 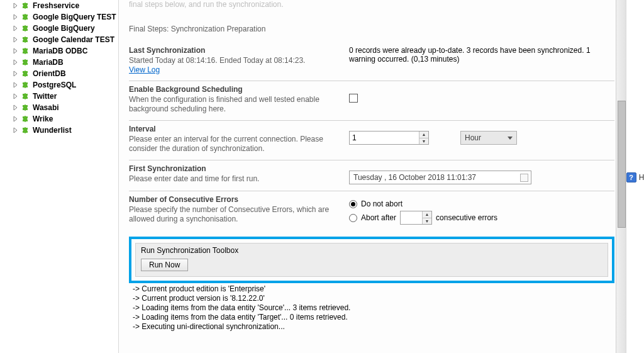 What do you see at coordinates (59, 119) in the screenshot?
I see `sidebar-item: Wrike` at bounding box center [59, 119].